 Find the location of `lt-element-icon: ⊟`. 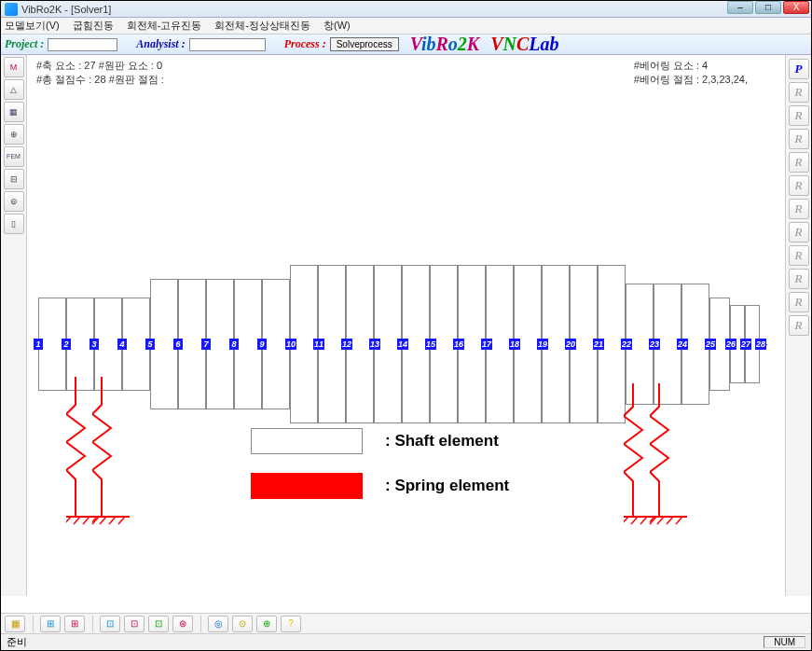

lt-element-icon: ⊟ is located at coordinates (14, 179).